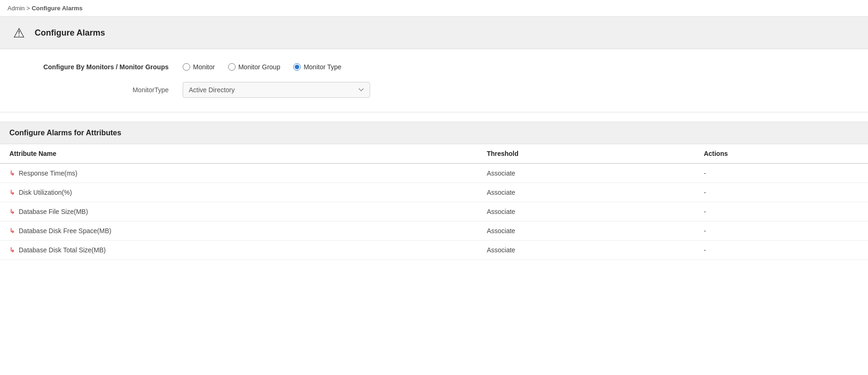  I want to click on th-actions: Actions, so click(781, 154).